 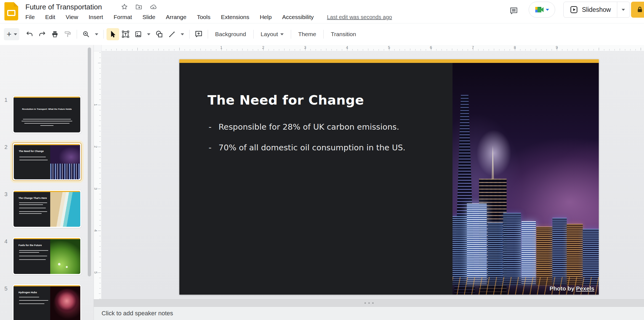 I want to click on menu-tools: Tools, so click(x=204, y=17).